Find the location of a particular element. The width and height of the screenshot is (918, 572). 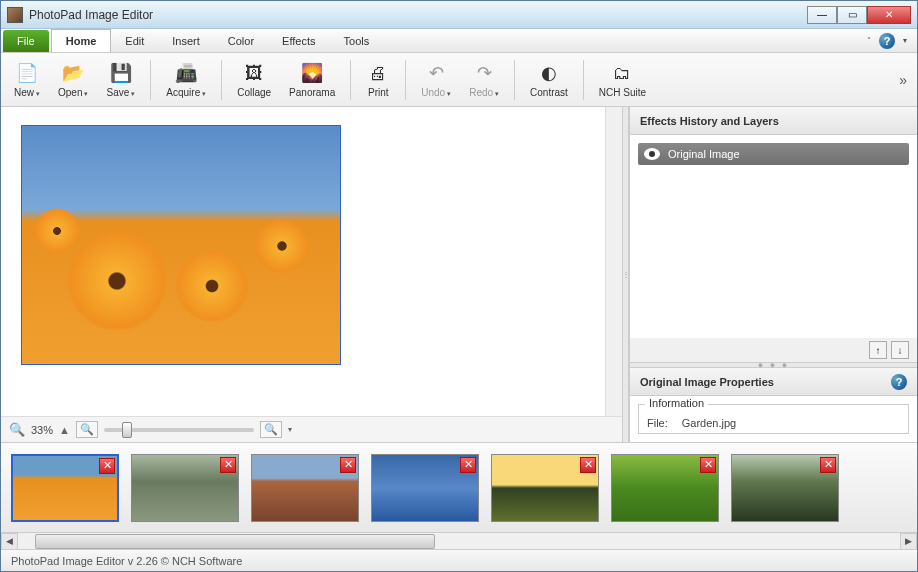

panorama-button: 🌄Panorama is located at coordinates (312, 80).